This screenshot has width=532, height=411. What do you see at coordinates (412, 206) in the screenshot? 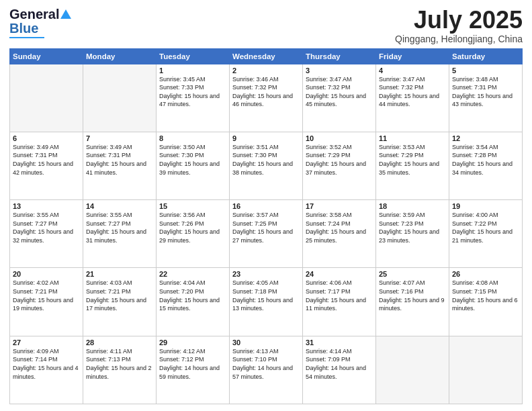
I see `day-number: 18` at bounding box center [412, 206].